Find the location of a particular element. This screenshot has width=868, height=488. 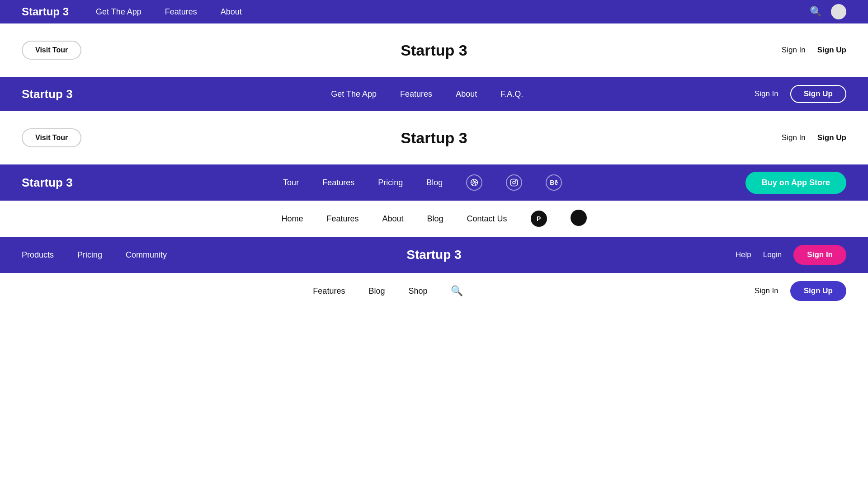

sign-in-button-3: Sign In is located at coordinates (767, 94).